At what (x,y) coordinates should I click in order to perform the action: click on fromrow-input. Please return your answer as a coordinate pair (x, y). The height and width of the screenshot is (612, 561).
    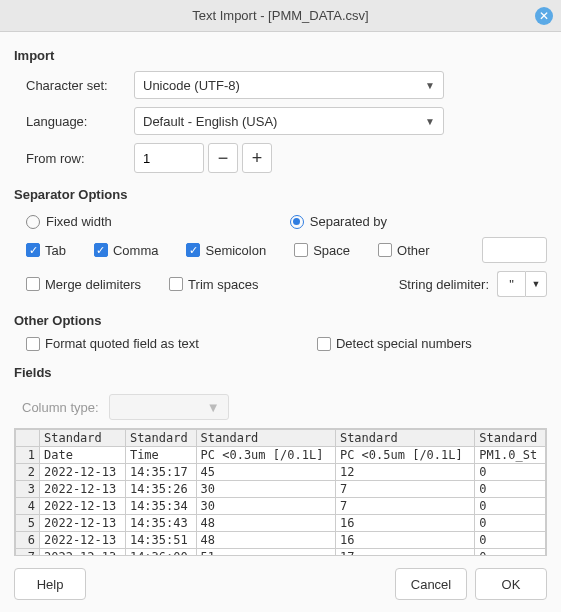
    Looking at the image, I should click on (169, 158).